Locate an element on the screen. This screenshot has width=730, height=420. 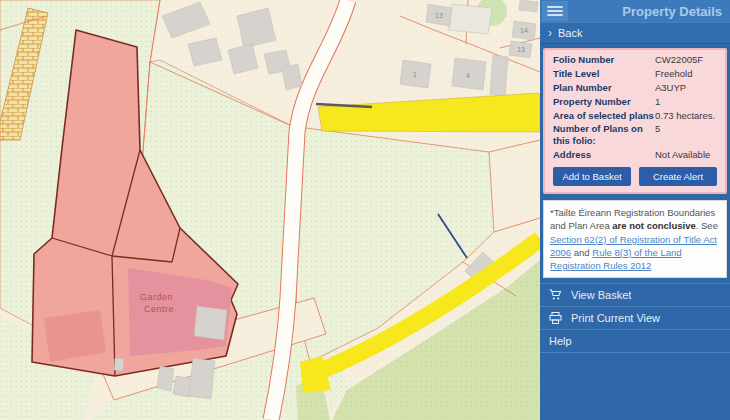
detail-label: Plan Number is located at coordinates (604, 88).